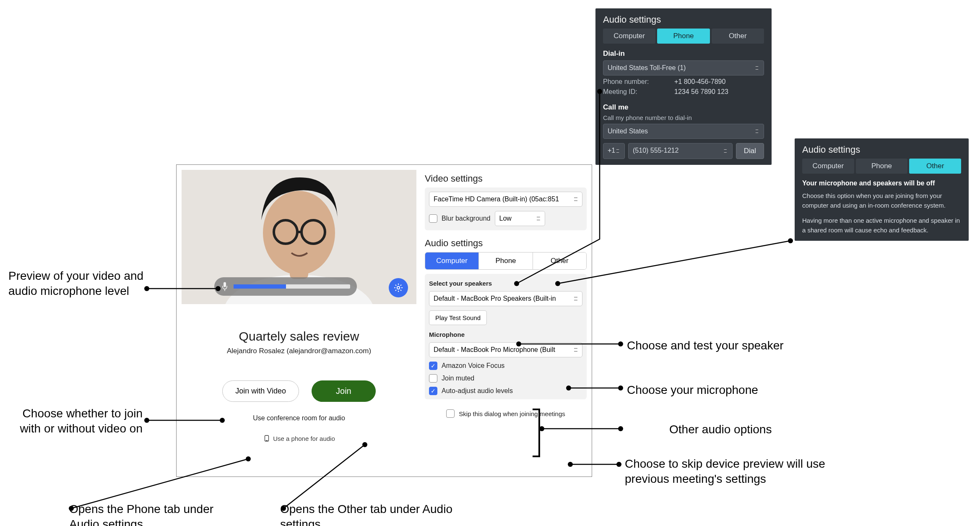  What do you see at coordinates (506, 335) in the screenshot?
I see `microphone-label: Microphone` at bounding box center [506, 335].